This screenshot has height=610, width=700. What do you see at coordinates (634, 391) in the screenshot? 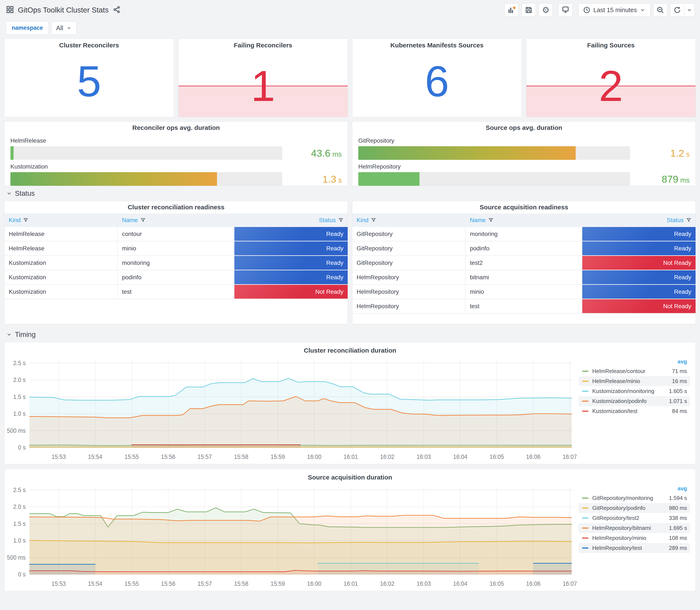
I see `legend-item: Kustomization/monitoring1.605 s` at bounding box center [634, 391].